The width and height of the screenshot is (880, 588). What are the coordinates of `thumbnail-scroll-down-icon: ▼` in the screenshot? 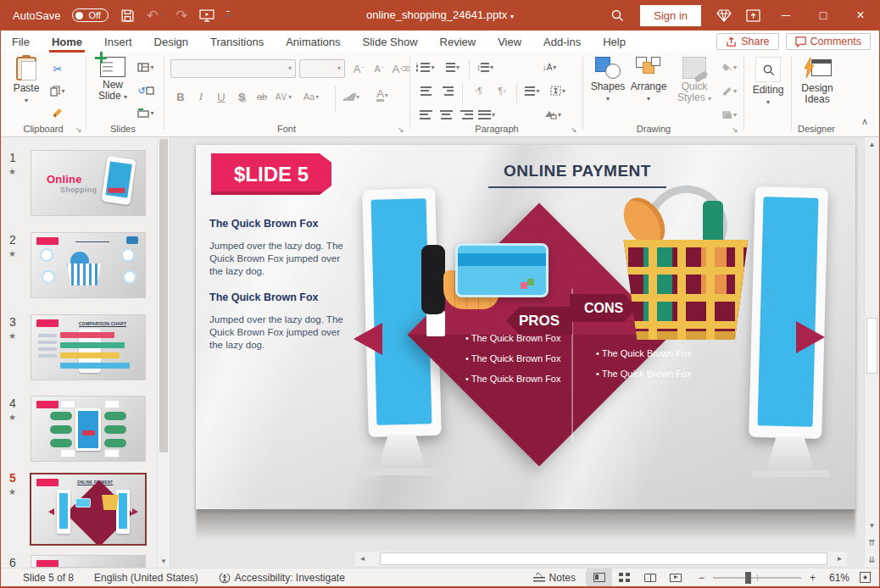 It's located at (164, 561).